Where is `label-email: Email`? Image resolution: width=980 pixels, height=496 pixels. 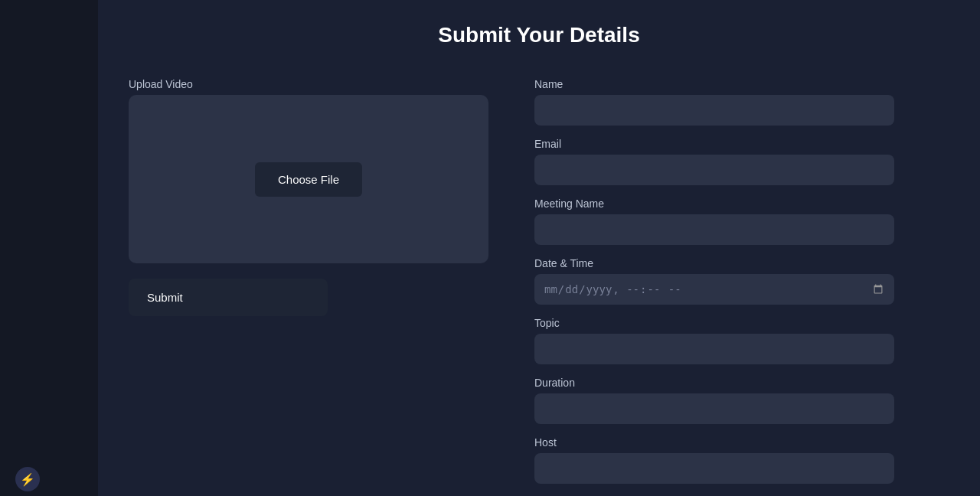
label-email: Email is located at coordinates (714, 144).